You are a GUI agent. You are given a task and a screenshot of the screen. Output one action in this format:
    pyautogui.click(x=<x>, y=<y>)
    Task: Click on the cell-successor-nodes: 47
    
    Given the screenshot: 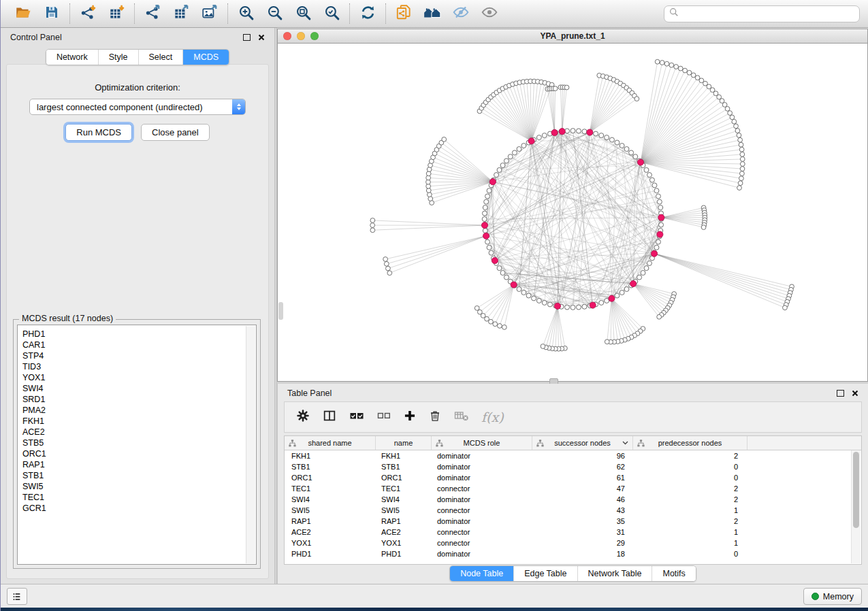 What is the action you would take?
    pyautogui.click(x=583, y=489)
    